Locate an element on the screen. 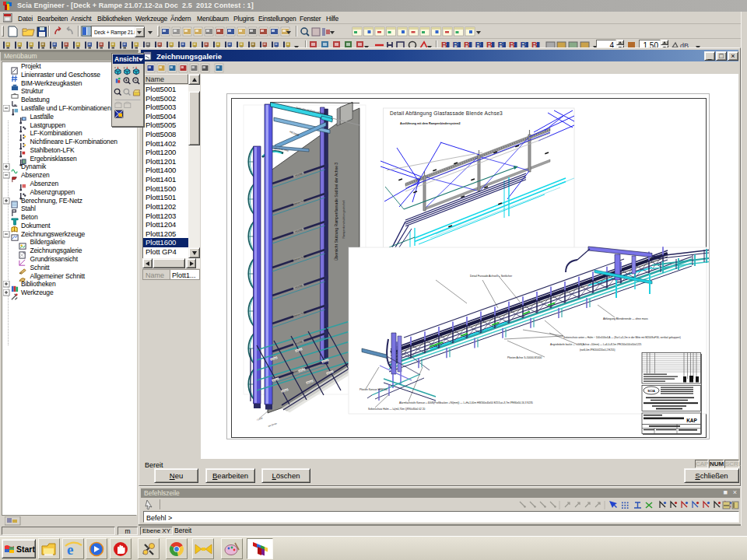 The image size is (747, 560). svg-text:Detail Fussade Achse3 + Seitli: Detail Fussade Achse3 + Seitlicher is located at coordinates (492, 276).